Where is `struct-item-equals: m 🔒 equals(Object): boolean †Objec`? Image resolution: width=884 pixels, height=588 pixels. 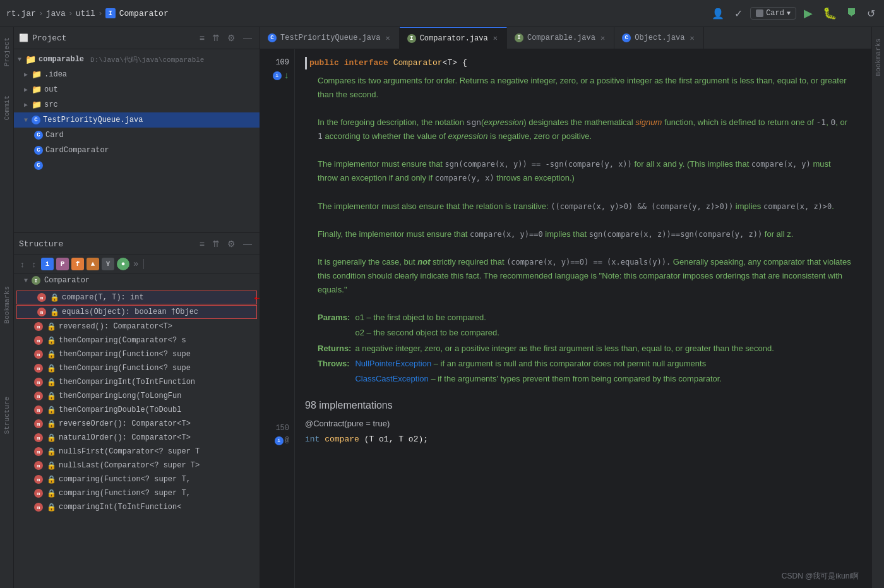
struct-item-equals: m 🔒 equals(Object): boolean †Objec is located at coordinates (136, 312).